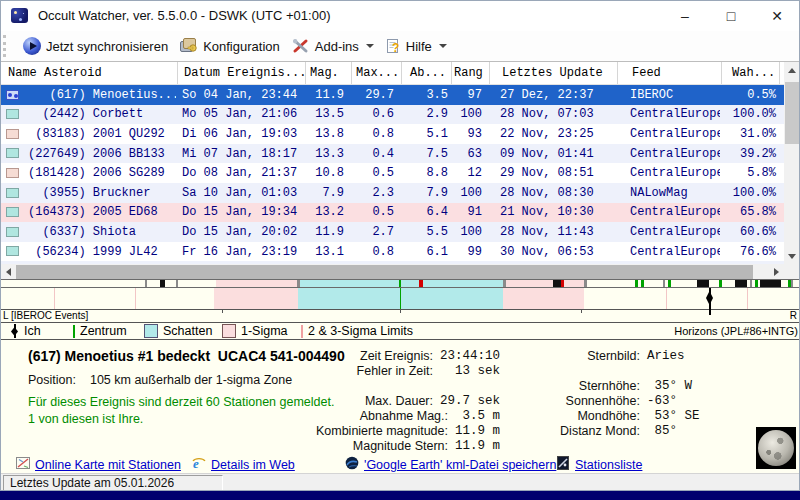 The width and height of the screenshot is (800, 500). Describe the element at coordinates (365, 356) in the screenshot. I see `detail-row: Zeit Ereignis:23:44:10` at that location.